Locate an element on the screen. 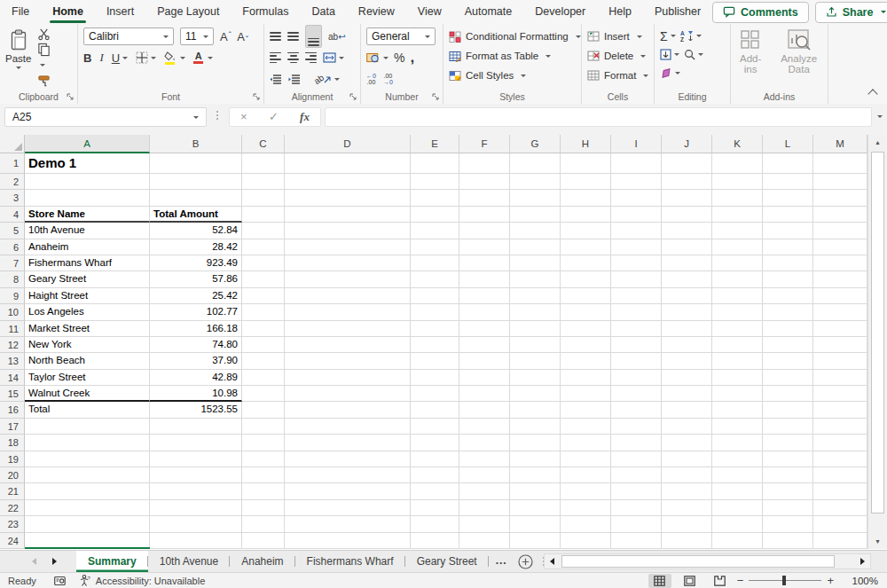  cell-F16 is located at coordinates (484, 410).